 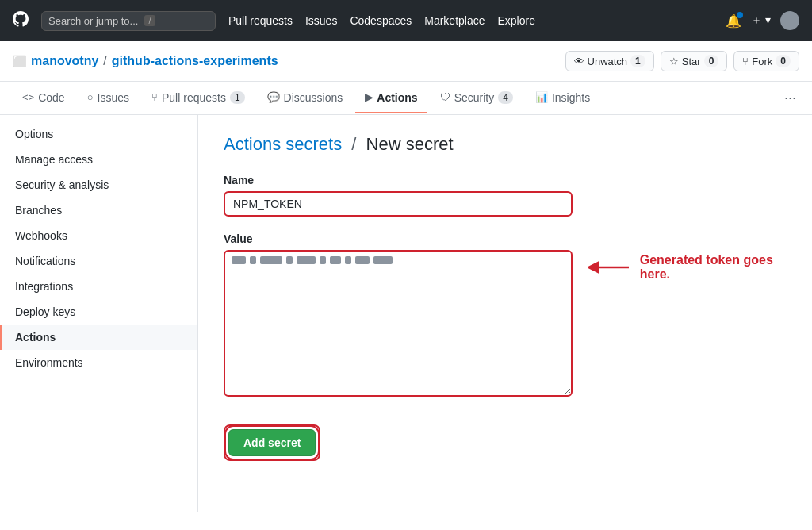 I want to click on sidebar-item-options: Options, so click(x=98, y=134).